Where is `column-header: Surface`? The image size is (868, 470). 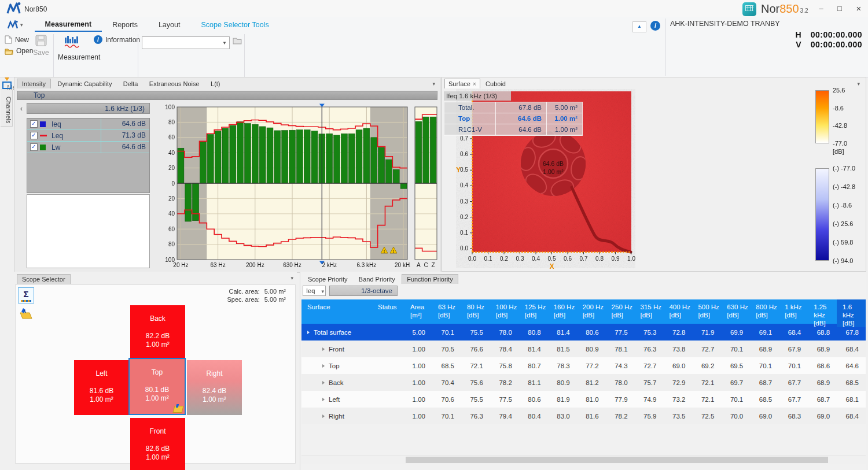 column-header: Surface is located at coordinates (337, 313).